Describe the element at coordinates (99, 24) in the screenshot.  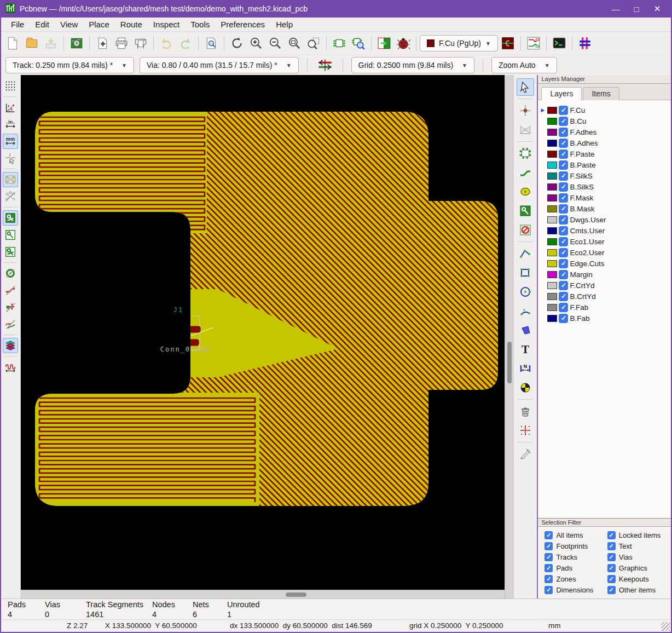
I see `menu-place: Place` at that location.